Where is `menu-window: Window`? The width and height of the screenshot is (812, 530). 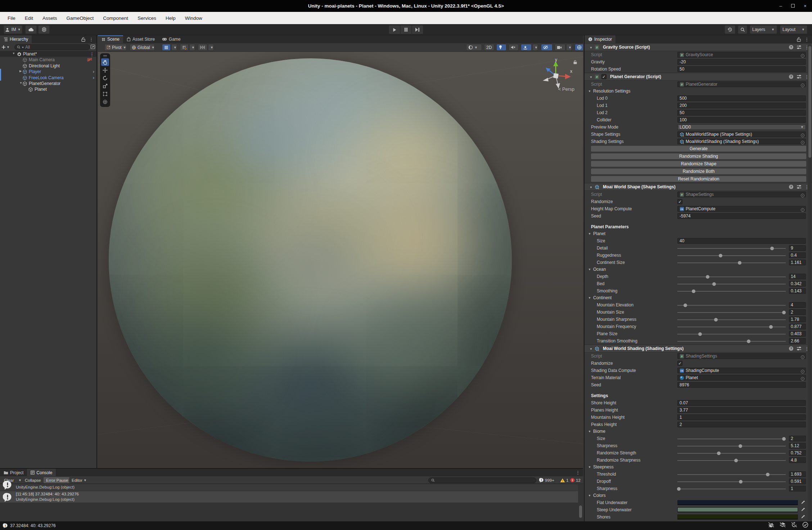 menu-window: Window is located at coordinates (194, 18).